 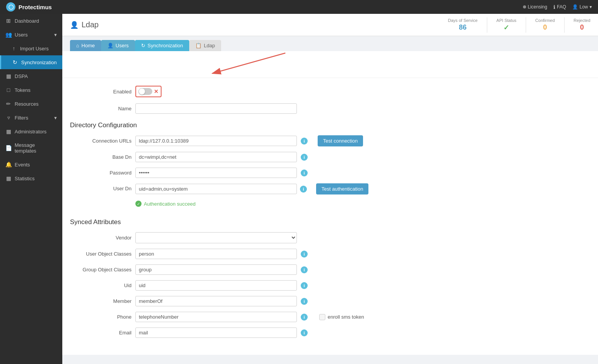 What do you see at coordinates (31, 76) in the screenshot?
I see `sidebar-item-dspa: ▦ DSPA` at bounding box center [31, 76].